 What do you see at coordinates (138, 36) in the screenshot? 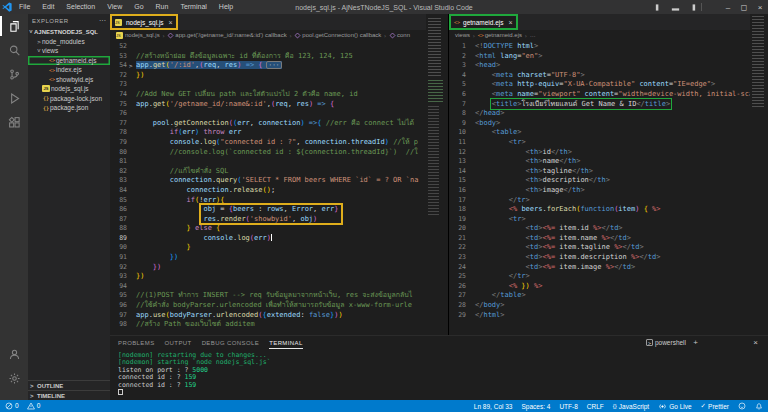
I see `breadcrumb-item: JSnodejs_sql.js` at bounding box center [138, 36].